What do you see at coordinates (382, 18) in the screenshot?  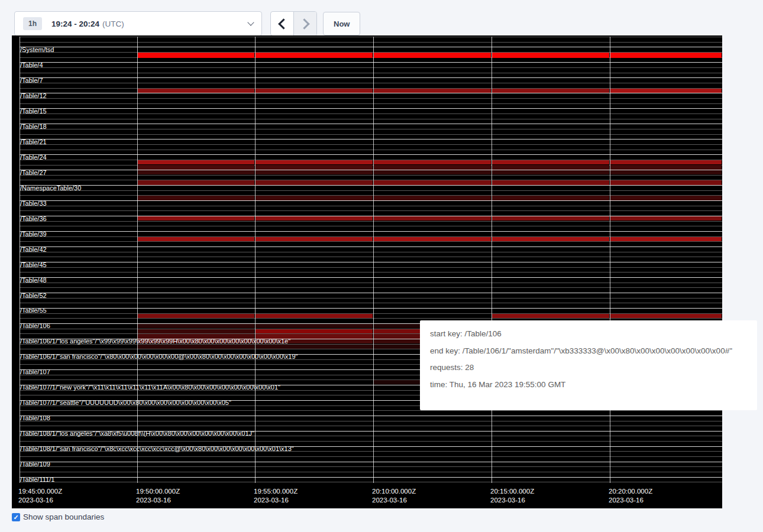 I see `toolbar: 1h 19:24 - 20:24 (UTC) Now` at bounding box center [382, 18].